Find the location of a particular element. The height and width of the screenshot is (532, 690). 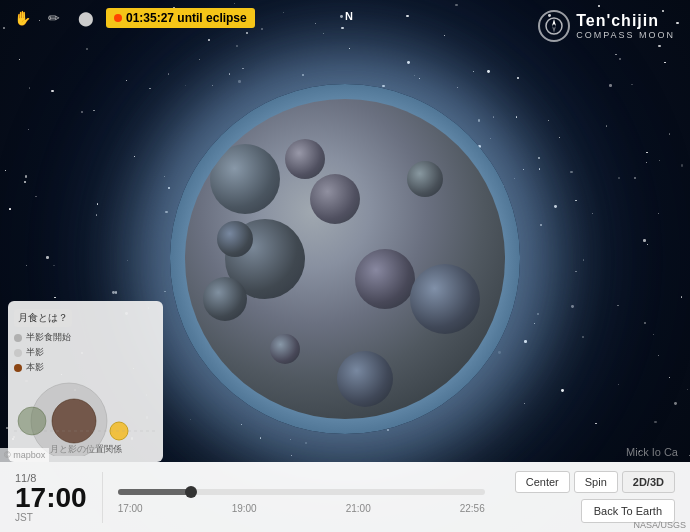

timeline-progress is located at coordinates (154, 492).